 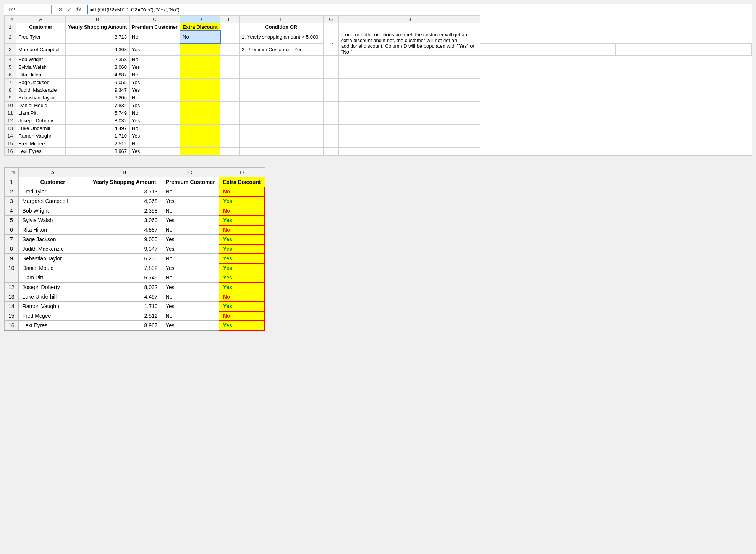 What do you see at coordinates (125, 201) in the screenshot?
I see `bottom-cell-b3: 4,368` at bounding box center [125, 201].